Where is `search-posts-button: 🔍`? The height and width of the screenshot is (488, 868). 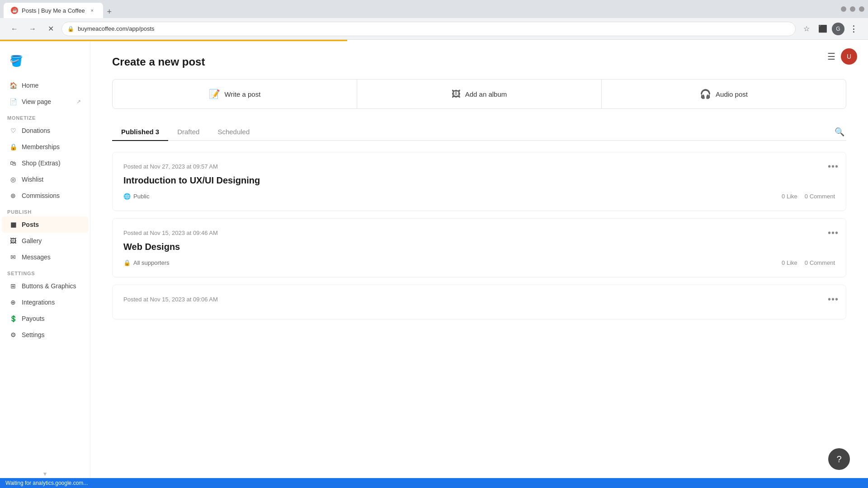
search-posts-button: 🔍 is located at coordinates (840, 132).